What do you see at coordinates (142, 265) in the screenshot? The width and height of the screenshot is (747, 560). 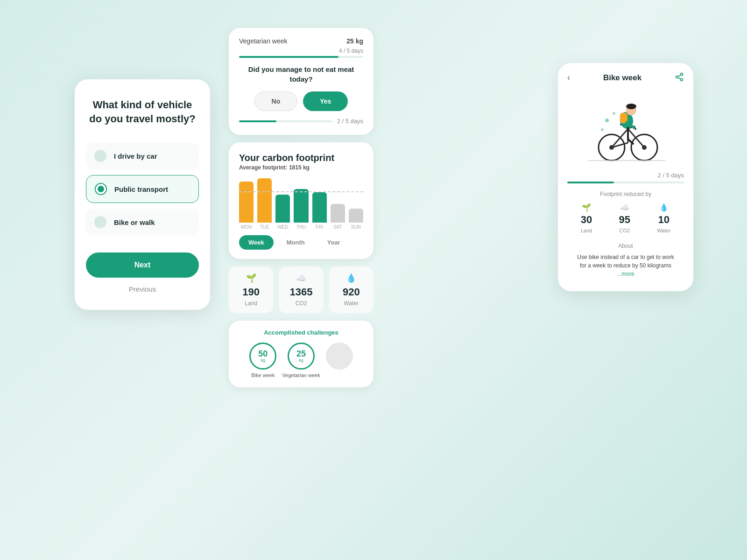 I see `next-button: Next` at bounding box center [142, 265].